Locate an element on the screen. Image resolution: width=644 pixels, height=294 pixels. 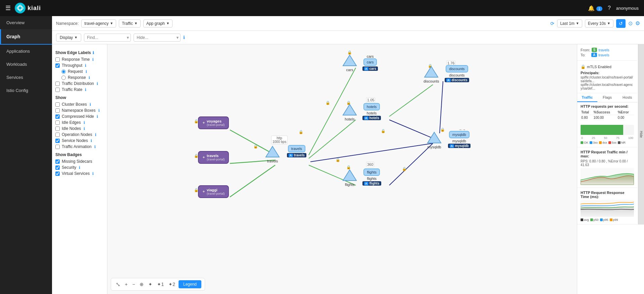
menu-icon: ☰ is located at coordinates (8, 8).